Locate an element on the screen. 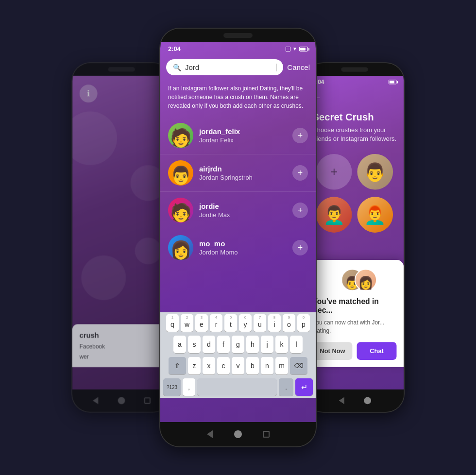 The height and width of the screenshot is (475, 476). key-v: v is located at coordinates (238, 366).